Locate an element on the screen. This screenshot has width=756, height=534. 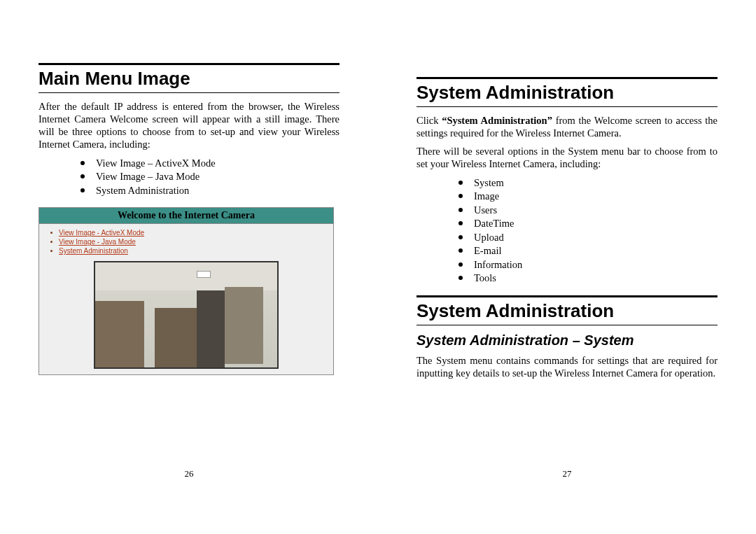
list-item: Information is located at coordinates (588, 265).